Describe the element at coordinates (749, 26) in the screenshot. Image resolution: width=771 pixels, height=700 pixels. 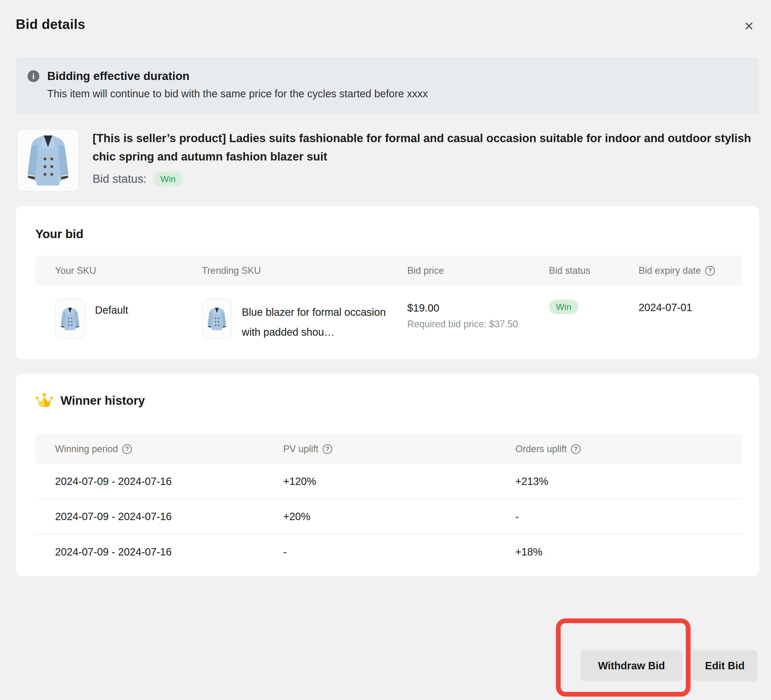
I see `close-icon: ✕` at that location.